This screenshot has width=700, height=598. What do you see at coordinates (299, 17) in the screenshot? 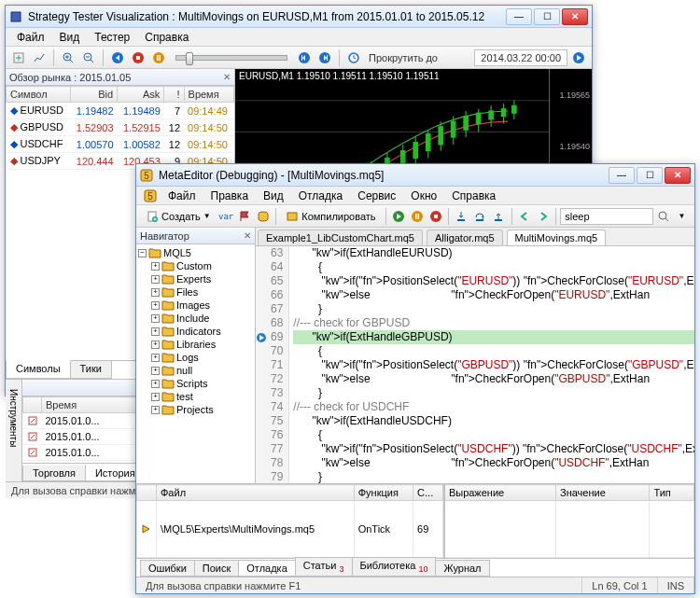
I see `tester-titlebar: Strategy Tester Visualization : MultiMov…` at bounding box center [299, 17].